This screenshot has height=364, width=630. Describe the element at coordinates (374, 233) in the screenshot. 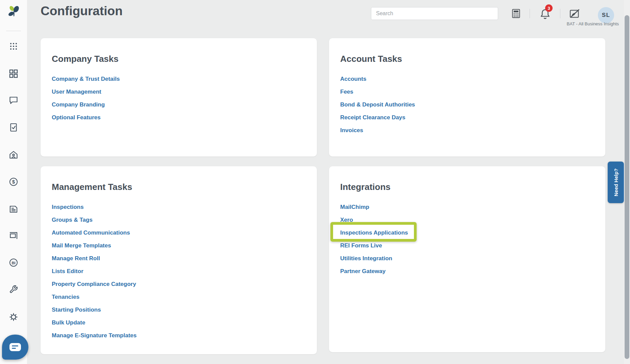

I see `link-inspections-applications: Inspections Applications` at that location.